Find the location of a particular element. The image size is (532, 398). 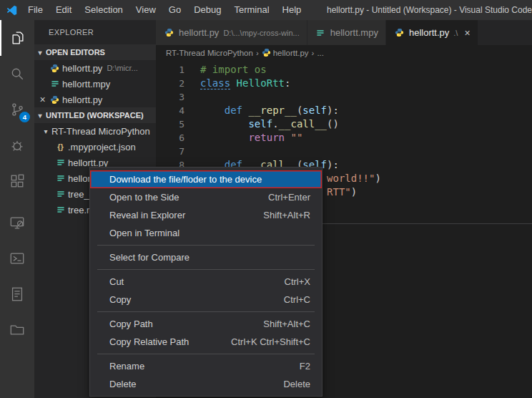

editor-tab: hellortt.mpy is located at coordinates (347, 33).